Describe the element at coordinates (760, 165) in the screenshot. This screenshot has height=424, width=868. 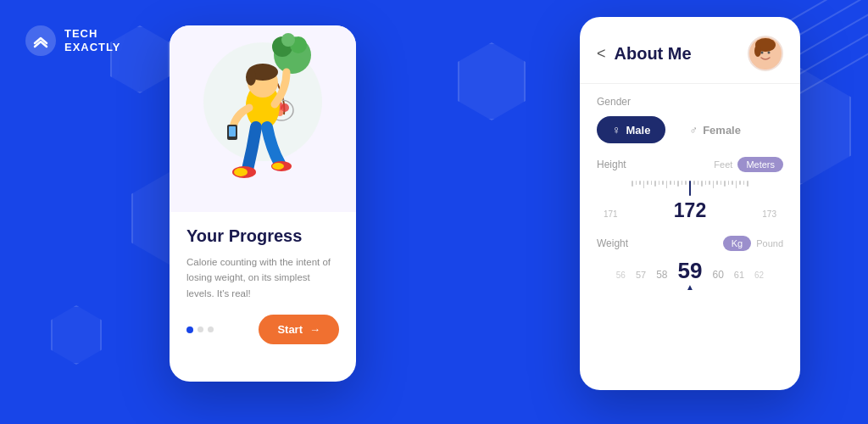
I see `meters-button: Meters` at that location.